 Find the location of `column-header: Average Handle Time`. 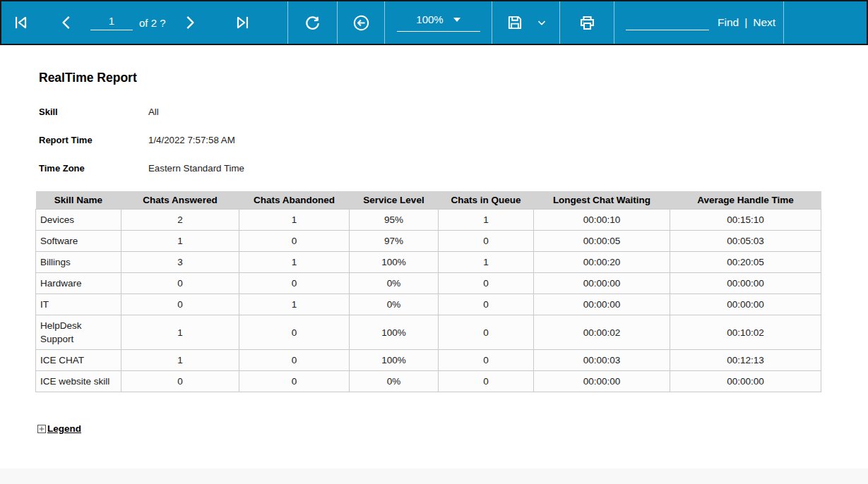

column-header: Average Handle Time is located at coordinates (746, 200).